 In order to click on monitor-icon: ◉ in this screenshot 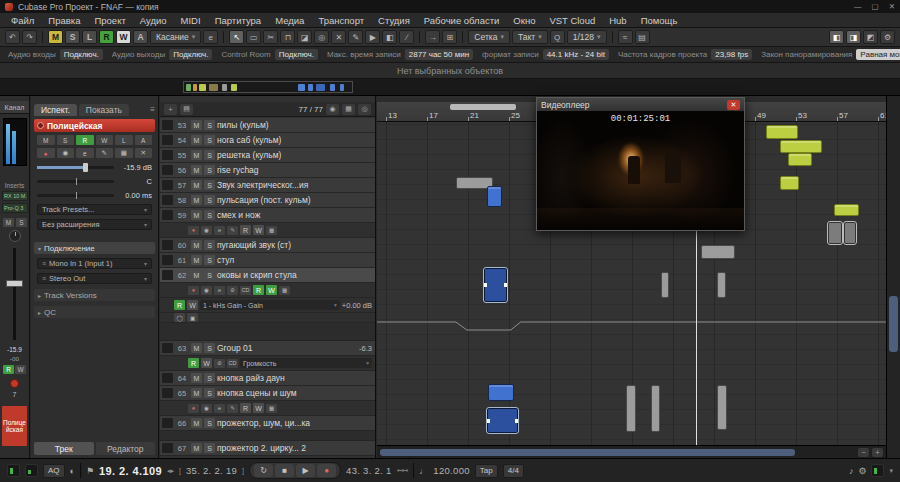, I will do `click(206, 230)`.